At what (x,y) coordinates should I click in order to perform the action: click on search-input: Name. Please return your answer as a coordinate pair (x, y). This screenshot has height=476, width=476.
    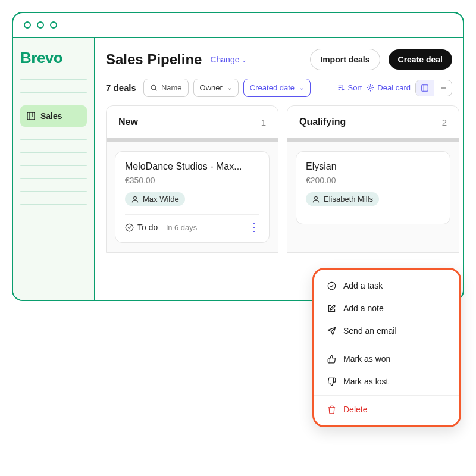
    Looking at the image, I should click on (166, 88).